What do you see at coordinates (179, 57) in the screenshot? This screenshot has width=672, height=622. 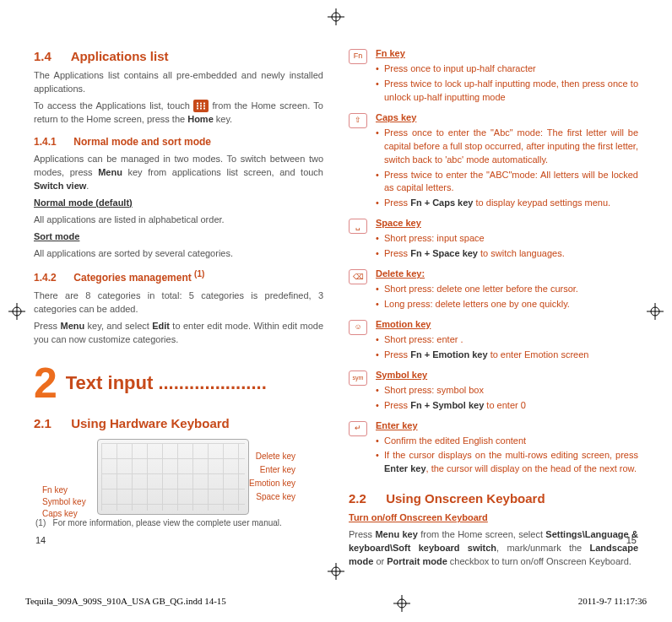 I see `section-1.4-heading: 1.4 Applications list` at bounding box center [179, 57].